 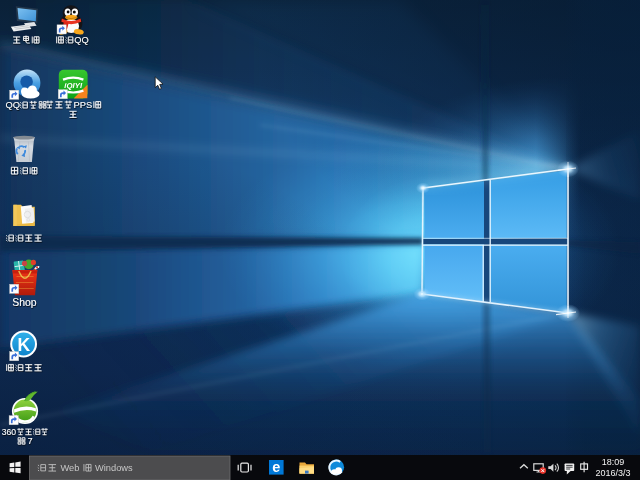 What do you see at coordinates (30, 441) in the screenshot?
I see `svg-text: 7` at bounding box center [30, 441].